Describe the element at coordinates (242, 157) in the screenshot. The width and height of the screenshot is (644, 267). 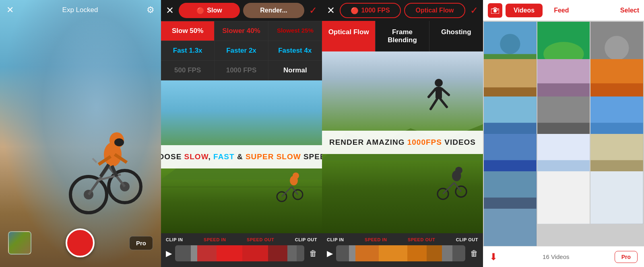
I see `slow-overlay-card: CHOOSE SLOW, FAST & SUPER SLOW SPEEDS` at that location.